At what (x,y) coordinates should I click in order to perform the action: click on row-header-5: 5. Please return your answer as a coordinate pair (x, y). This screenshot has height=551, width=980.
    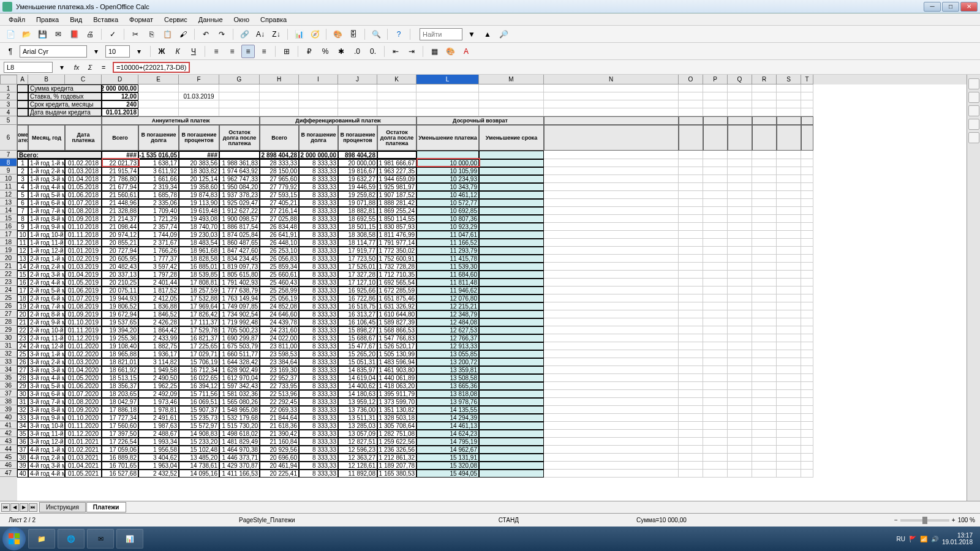
    Looking at the image, I should click on (9, 121).